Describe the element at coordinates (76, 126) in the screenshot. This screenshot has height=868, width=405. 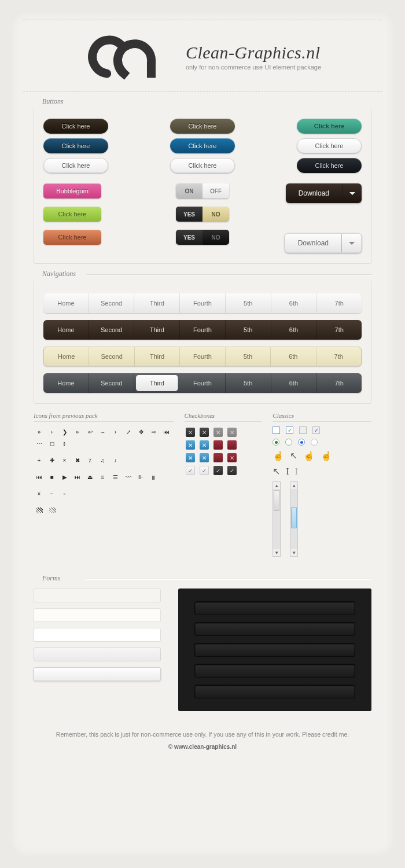
I see `button-dark-brown: Click here` at that location.